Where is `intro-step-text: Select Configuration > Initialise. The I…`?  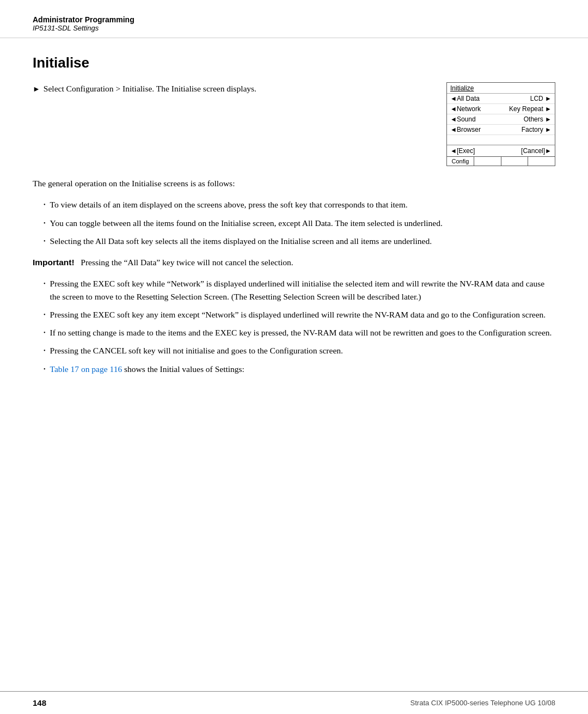
intro-step-text: Select Configuration > Initialise. The I… is located at coordinates (150, 88).